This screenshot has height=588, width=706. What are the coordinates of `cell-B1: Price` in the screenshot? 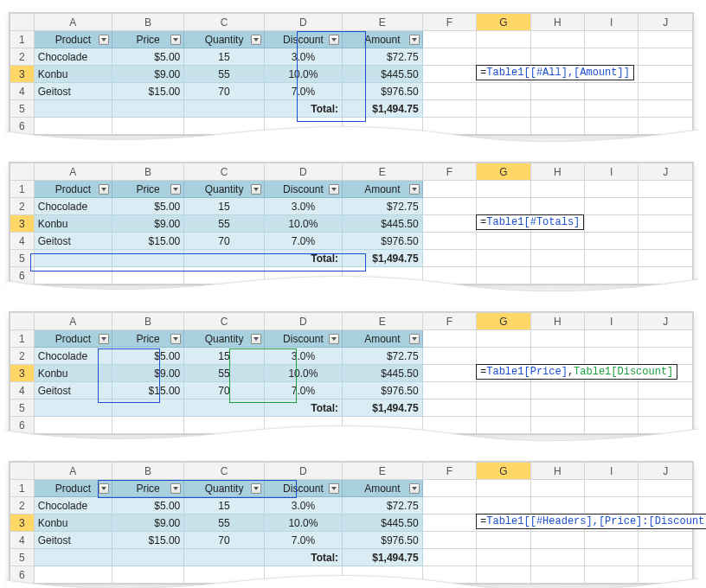 It's located at (147, 40).